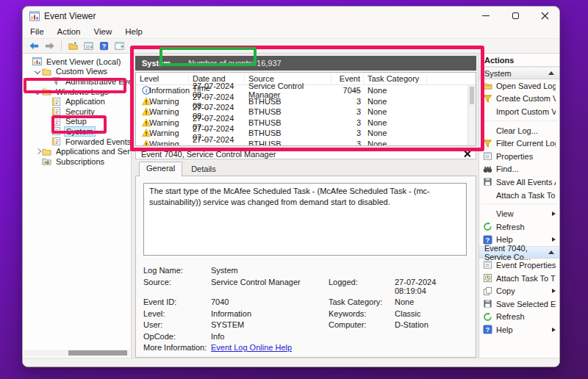 This screenshot has height=379, width=588. What do you see at coordinates (510, 317) in the screenshot?
I see `action-label: Refresh` at bounding box center [510, 317].